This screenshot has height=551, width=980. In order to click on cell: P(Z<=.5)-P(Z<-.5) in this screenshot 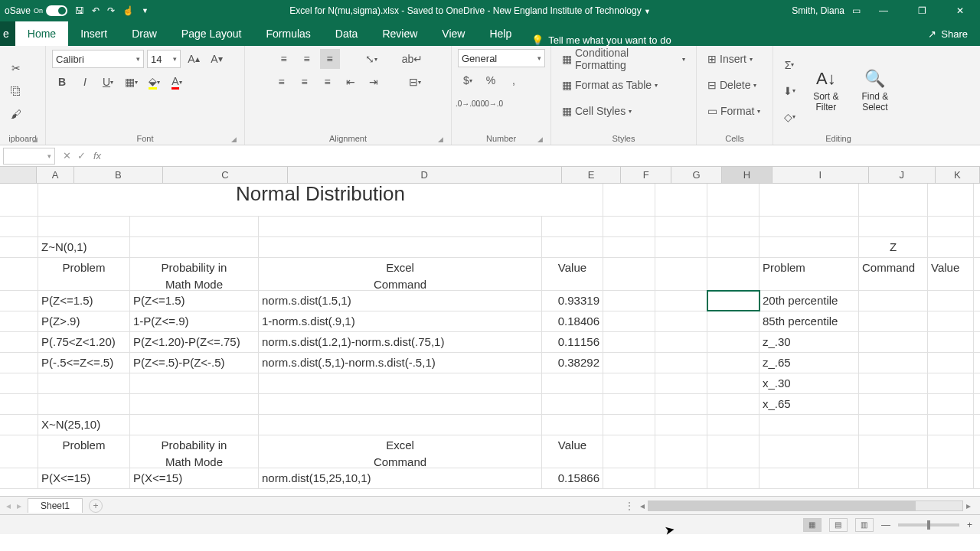, I will do `click(194, 363)`.